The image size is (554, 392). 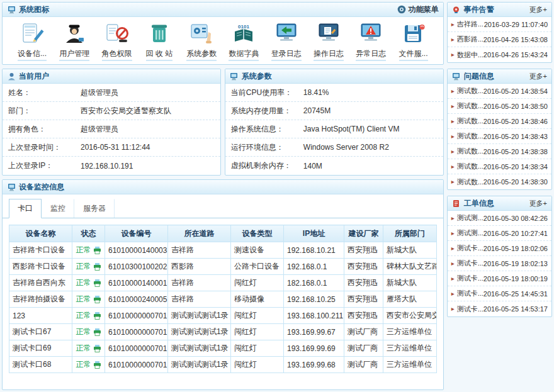 What do you see at coordinates (137, 234) in the screenshot?
I see `col-header-device-code: 设备编号` at bounding box center [137, 234].